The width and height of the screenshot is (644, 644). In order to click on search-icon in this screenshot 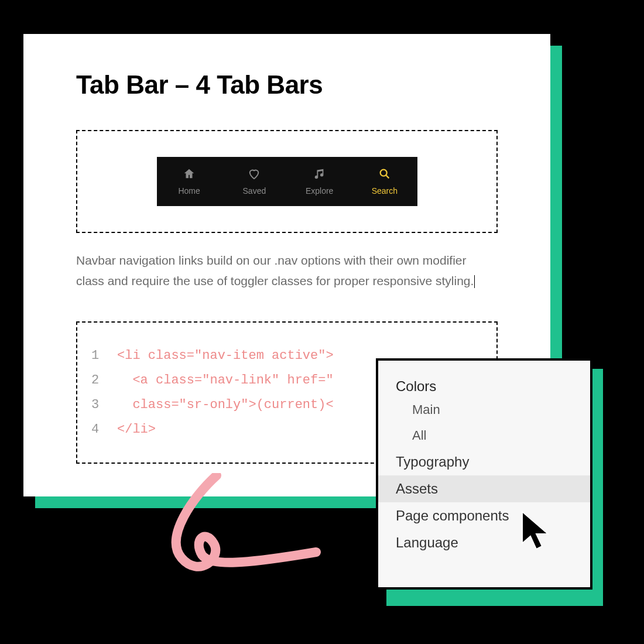, I will do `click(385, 174)`.